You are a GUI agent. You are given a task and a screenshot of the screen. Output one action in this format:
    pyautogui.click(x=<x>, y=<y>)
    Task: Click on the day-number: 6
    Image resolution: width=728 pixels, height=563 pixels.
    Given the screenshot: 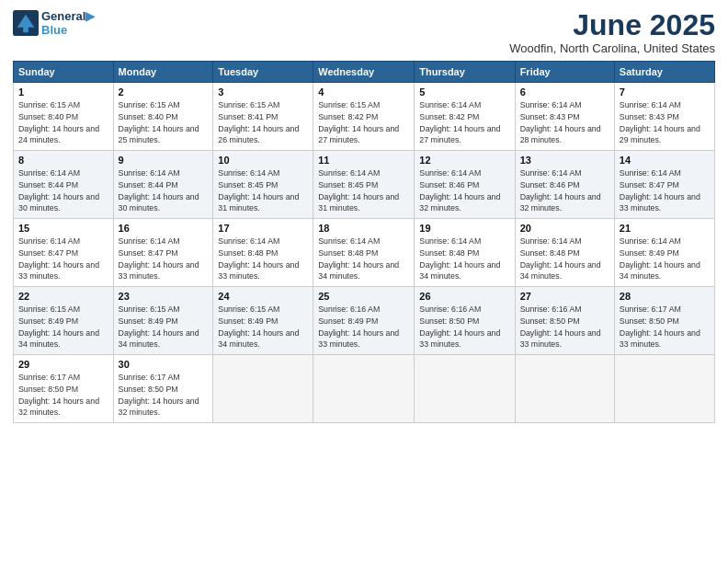 What is the action you would take?
    pyautogui.click(x=564, y=92)
    